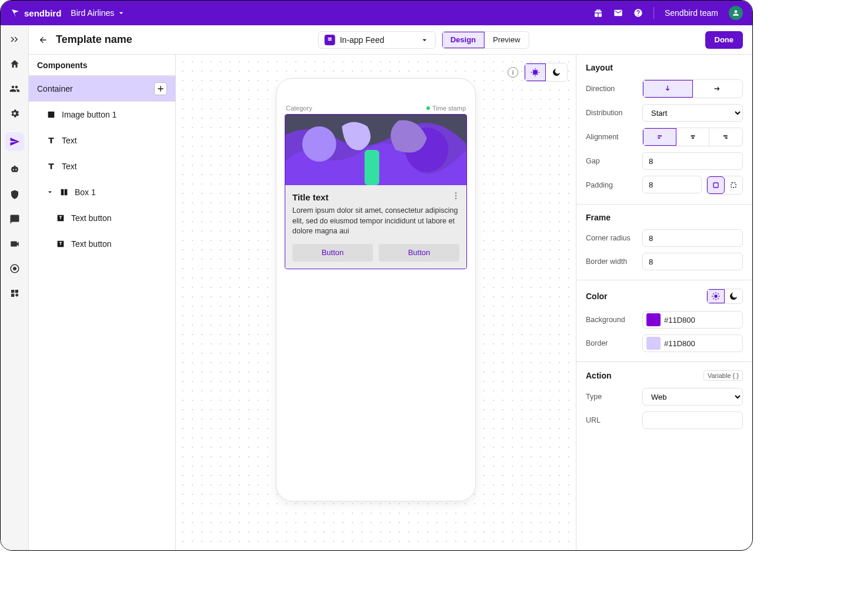 The height and width of the screenshot is (616, 847). What do you see at coordinates (15, 39) in the screenshot?
I see `collapse-icon` at bounding box center [15, 39].